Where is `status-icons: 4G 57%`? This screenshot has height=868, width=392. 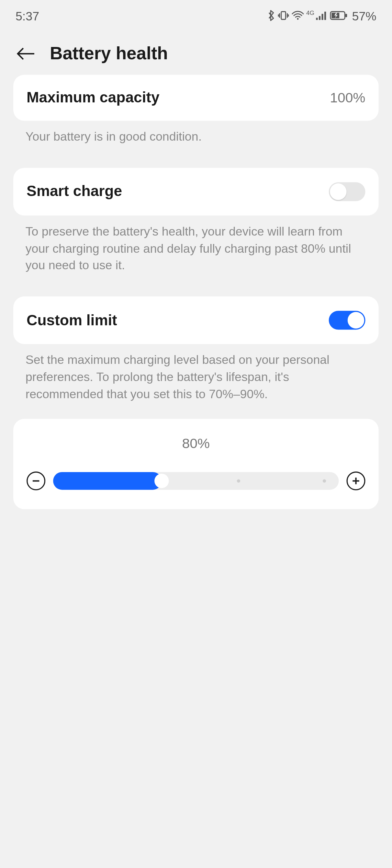 status-icons: 4G 57% is located at coordinates (322, 17).